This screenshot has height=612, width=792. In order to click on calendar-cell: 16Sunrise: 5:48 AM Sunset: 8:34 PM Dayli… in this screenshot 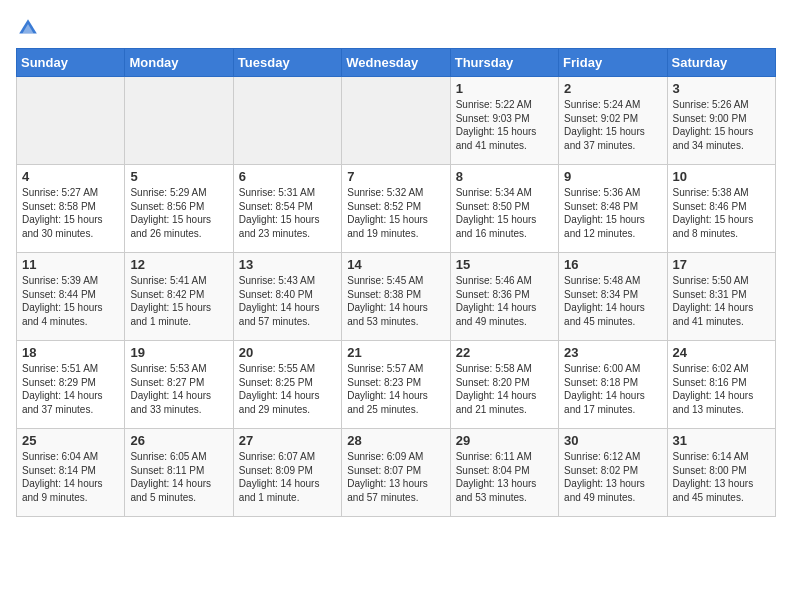, I will do `click(613, 297)`.